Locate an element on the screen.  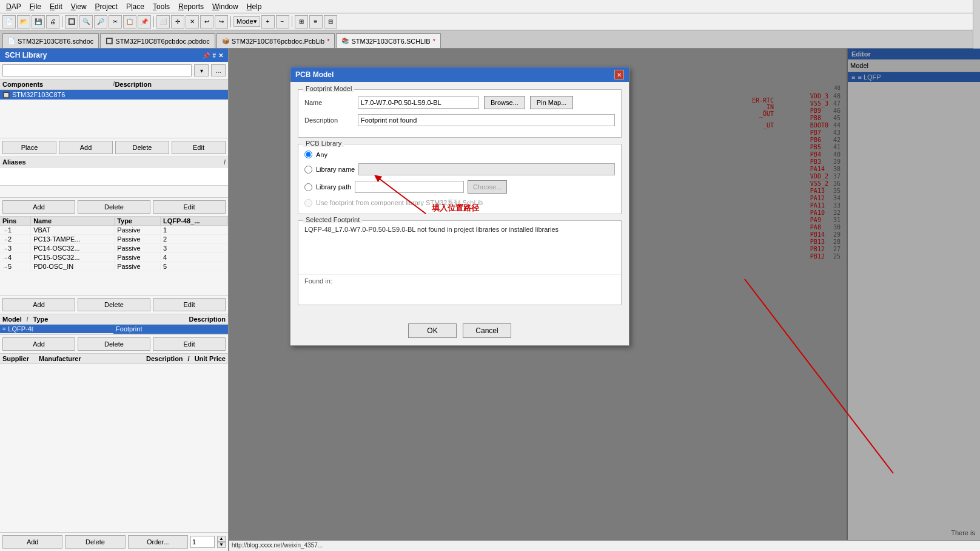
fp-found-in-row: Found in: is located at coordinates (460, 282).